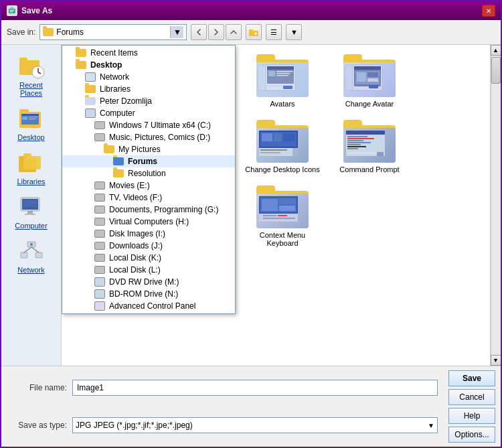  I want to click on dropdown-item-documents: Documents, Programming (G:), so click(149, 210).